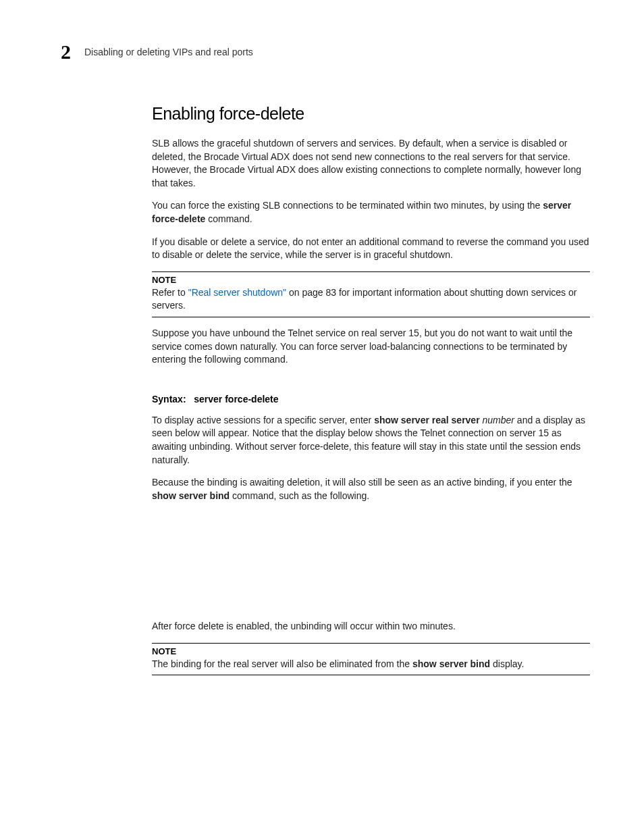 Image resolution: width=644 pixels, height=834 pixels. What do you see at coordinates (238, 292) in the screenshot?
I see `note1-link: "Real server shutdown"` at bounding box center [238, 292].